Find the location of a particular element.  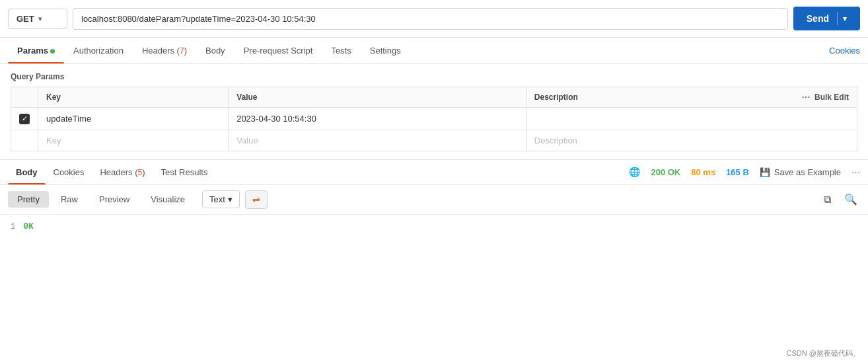

th-description: Description ··· Bulk Edit is located at coordinates (691, 98).